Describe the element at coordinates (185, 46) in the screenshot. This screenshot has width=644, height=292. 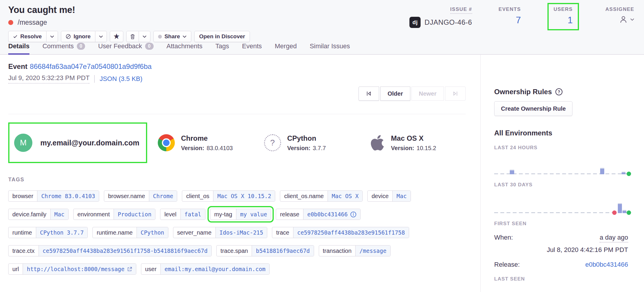
I see `tab-label: Attachments` at that location.